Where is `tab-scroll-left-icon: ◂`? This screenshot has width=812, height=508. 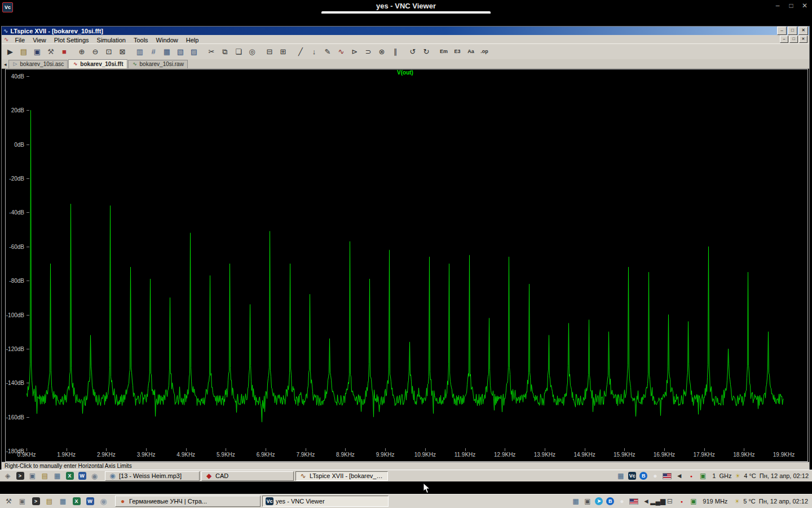
tab-scroll-left-icon: ◂ is located at coordinates (6, 65).